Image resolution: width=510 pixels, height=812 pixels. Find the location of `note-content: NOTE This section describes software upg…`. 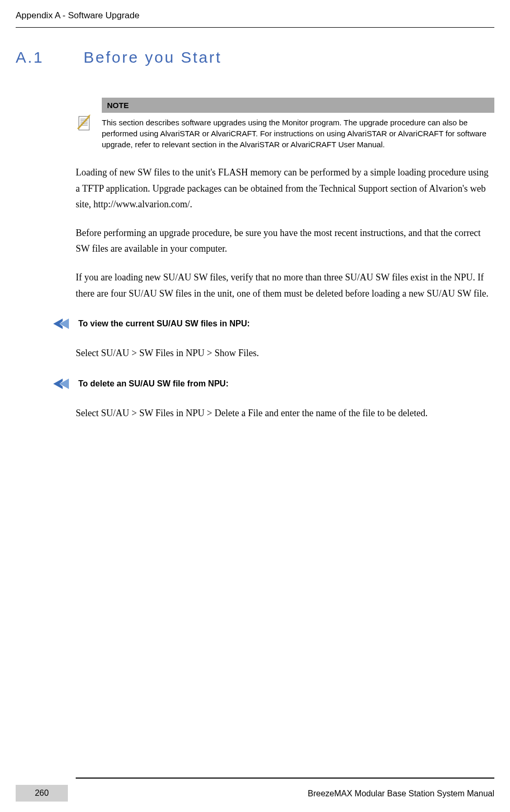

note-content: NOTE This section describes software upg… is located at coordinates (298, 124).